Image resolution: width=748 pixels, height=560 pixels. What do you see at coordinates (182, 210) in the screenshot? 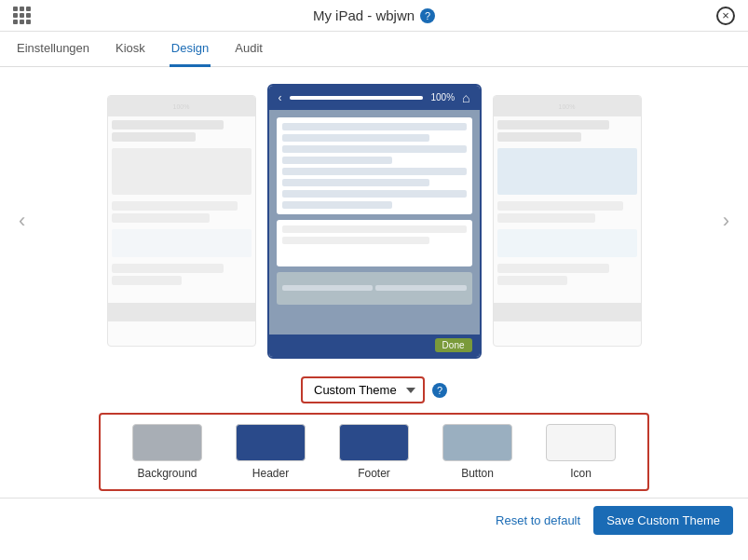
I see `left-preview-body` at bounding box center [182, 210].